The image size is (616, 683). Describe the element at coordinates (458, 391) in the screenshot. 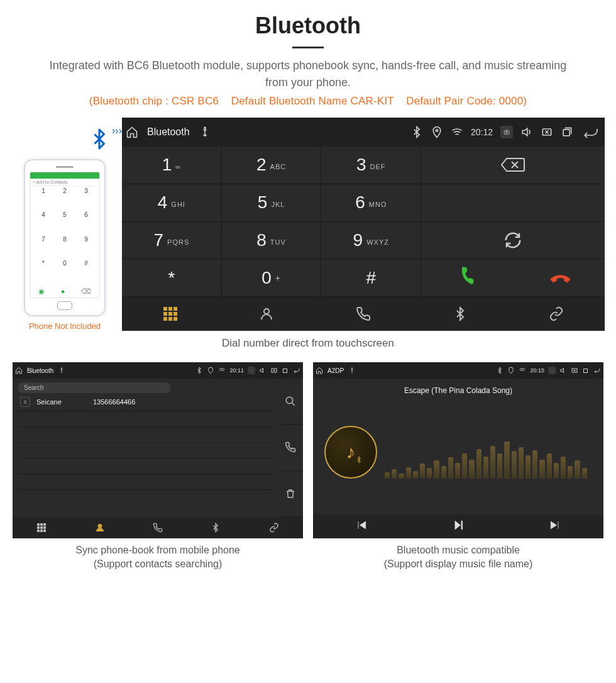

I see `song-title: Escape (The Pina Colada Song)` at that location.